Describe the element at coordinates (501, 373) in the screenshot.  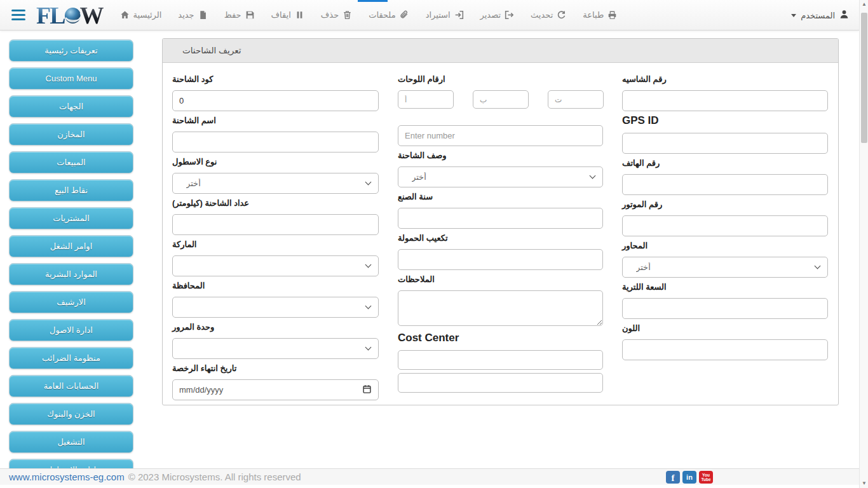
I see `cost-center-inputs` at that location.